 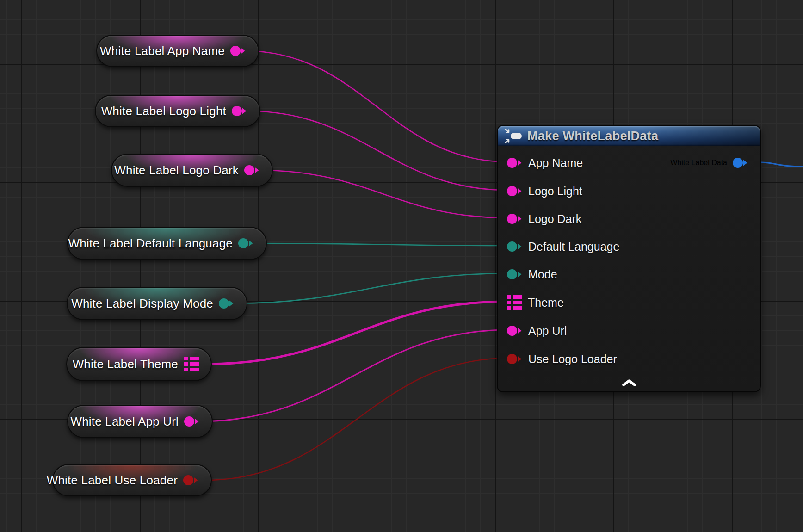 What do you see at coordinates (177, 170) in the screenshot?
I see `variable-node-label: White Label Logo Dark` at bounding box center [177, 170].